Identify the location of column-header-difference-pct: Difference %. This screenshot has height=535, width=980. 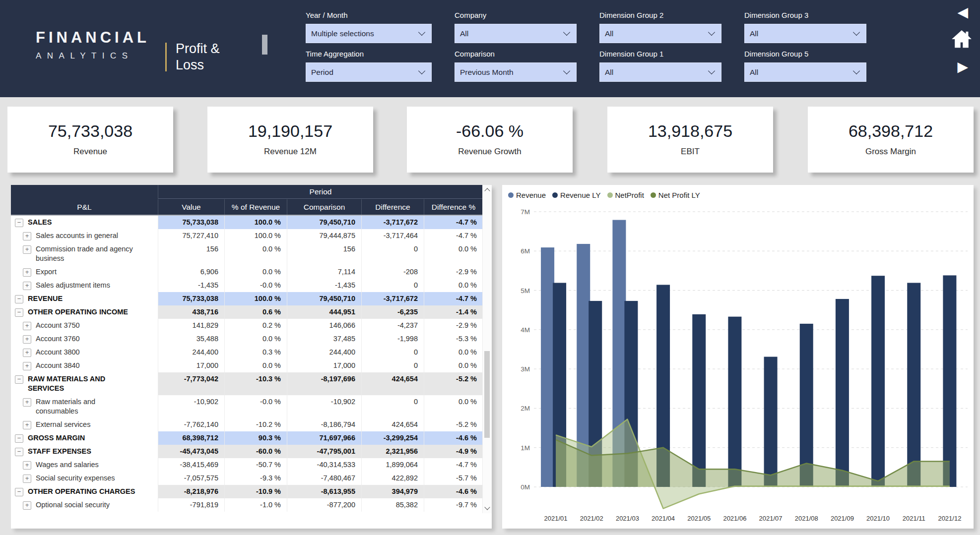
(454, 207).